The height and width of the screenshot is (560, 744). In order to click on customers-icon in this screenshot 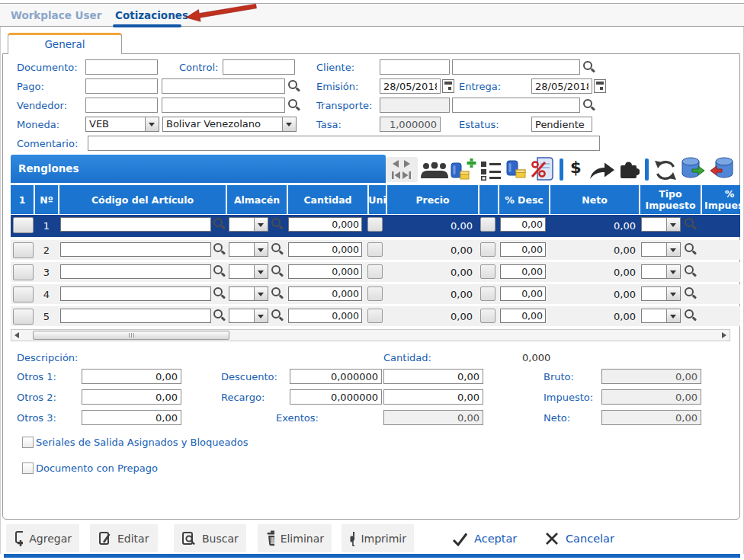, I will do `click(435, 171)`.